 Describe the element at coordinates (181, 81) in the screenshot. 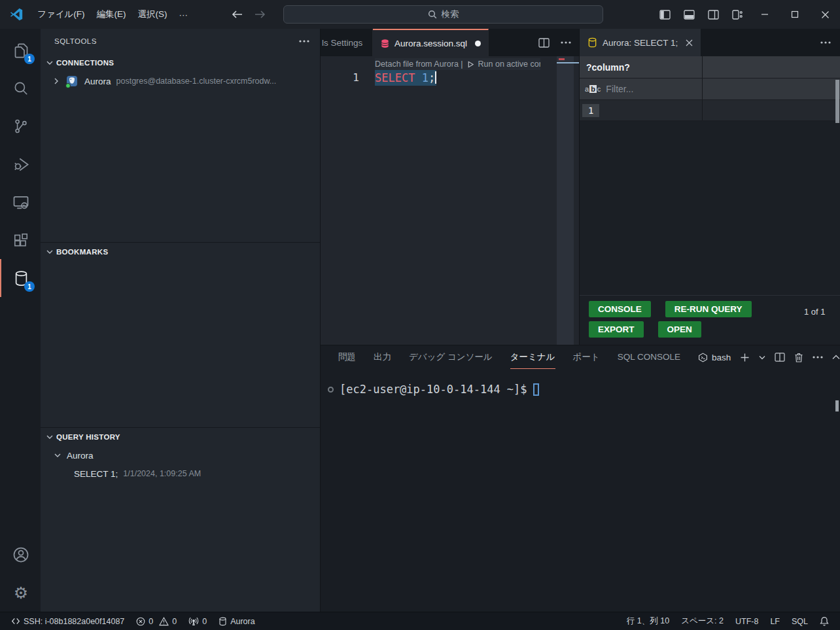

I see `connection-item-aurora: Aurora postgres@database-1.cluster-cxrcm…` at that location.